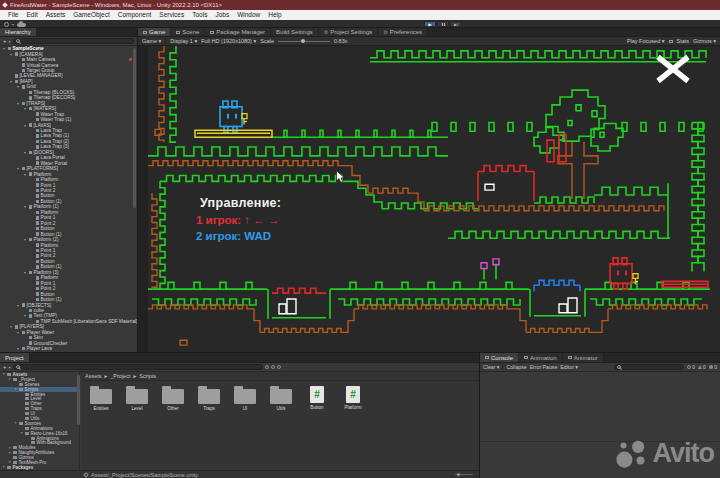  What do you see at coordinates (646, 41) in the screenshot?
I see `play-focused-dropdown: Play Focused ▾` at bounding box center [646, 41].